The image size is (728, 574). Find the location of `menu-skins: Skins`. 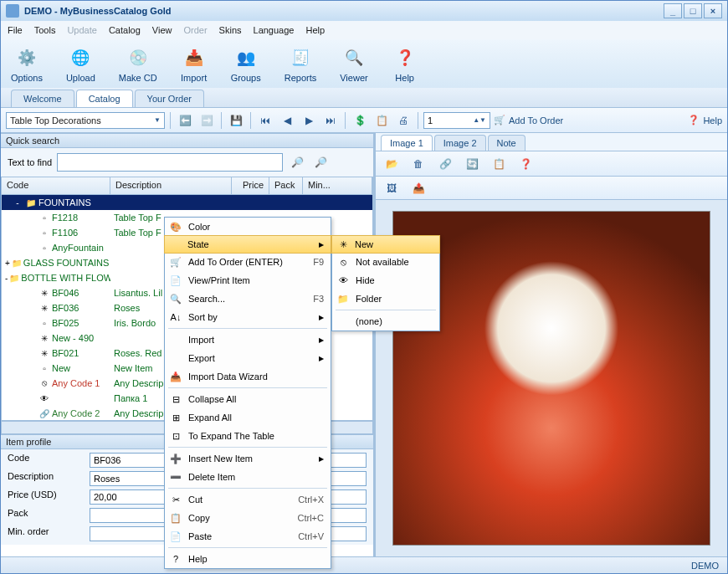

menu-skins: Skins is located at coordinates (231, 30).